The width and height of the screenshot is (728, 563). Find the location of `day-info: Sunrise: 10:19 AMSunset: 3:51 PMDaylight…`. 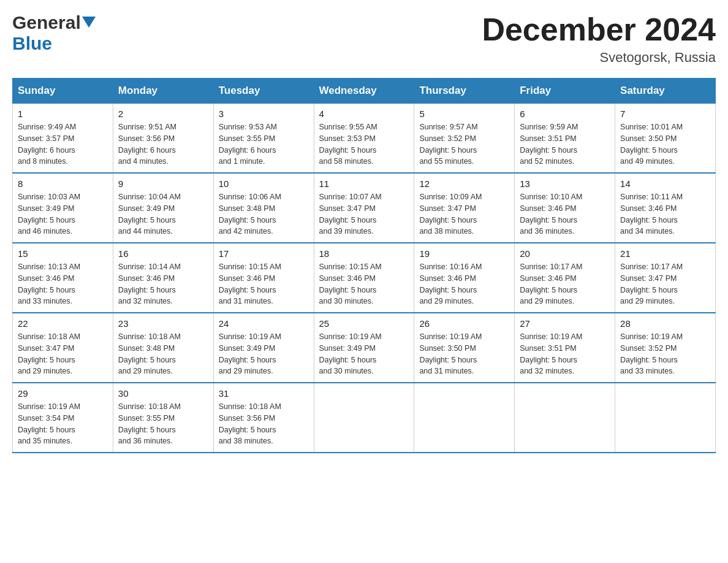

day-info: Sunrise: 10:19 AMSunset: 3:51 PMDaylight… is located at coordinates (565, 354).